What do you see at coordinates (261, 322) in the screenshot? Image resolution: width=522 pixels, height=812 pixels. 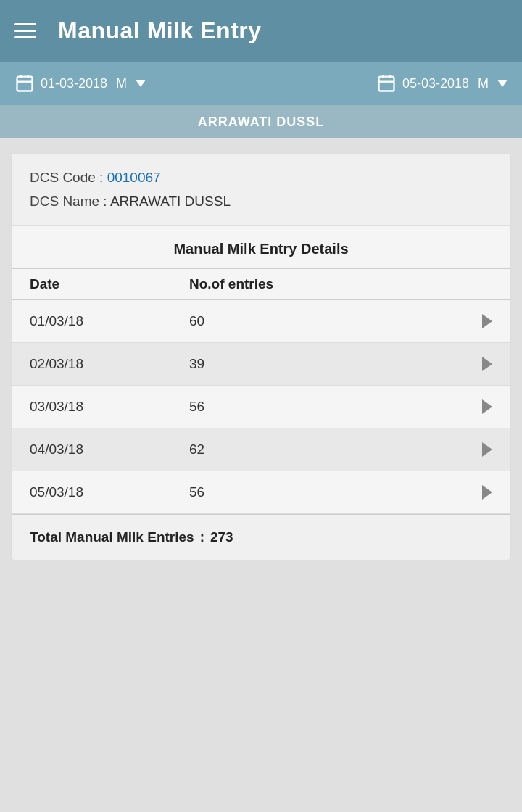 I see `table-row: 01/03/18 60` at bounding box center [261, 322].